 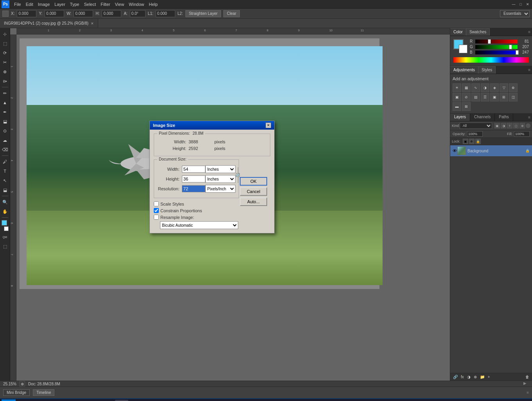 I want to click on maximize-button: □, so click(x=521, y=4).